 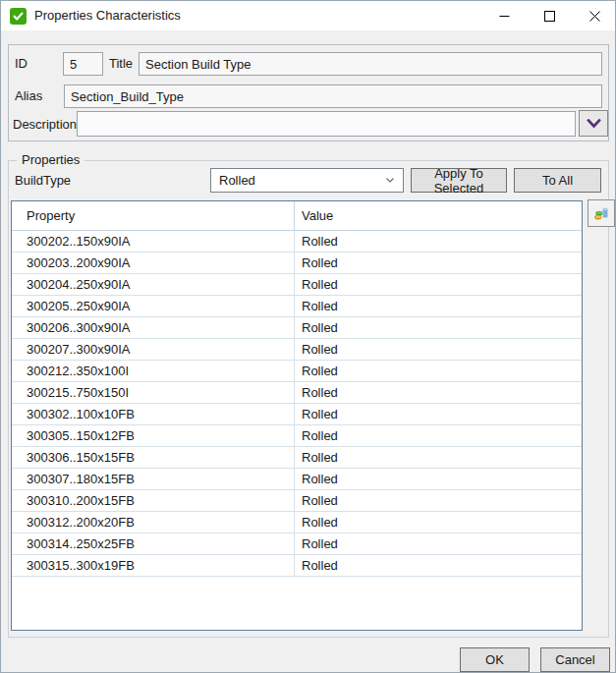 I want to click on cell-property: 300206..300x90IA, so click(x=153, y=328).